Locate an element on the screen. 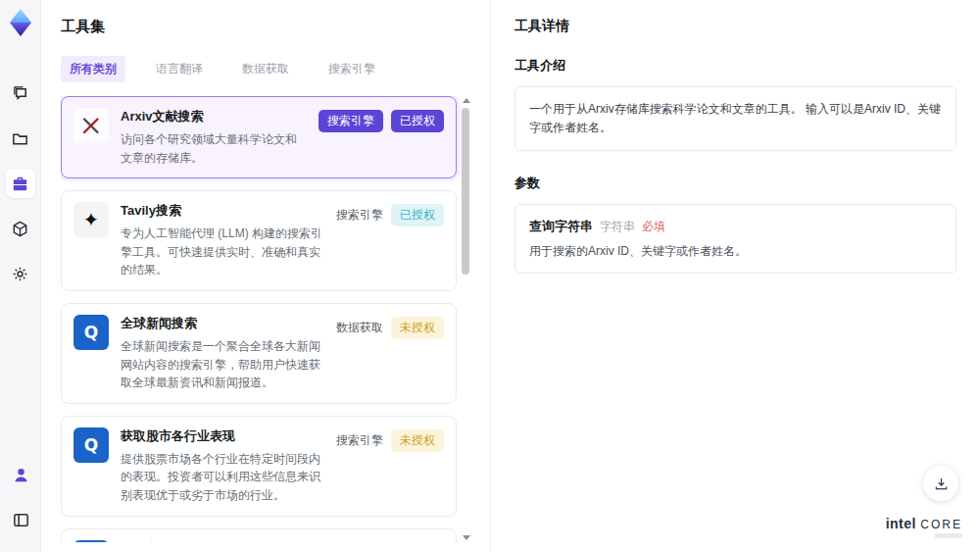 This screenshot has width=980, height=552. tool-name: Tavily搜索 is located at coordinates (222, 211).